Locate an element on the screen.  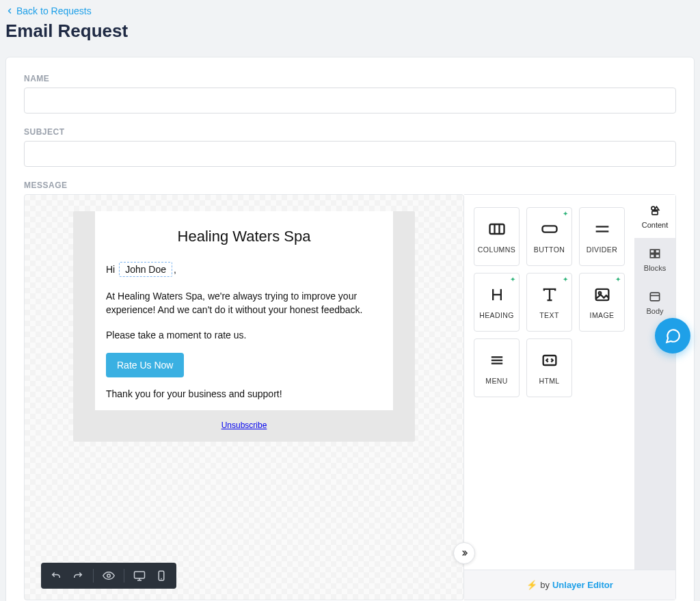
tool-html: HTML is located at coordinates (550, 368).